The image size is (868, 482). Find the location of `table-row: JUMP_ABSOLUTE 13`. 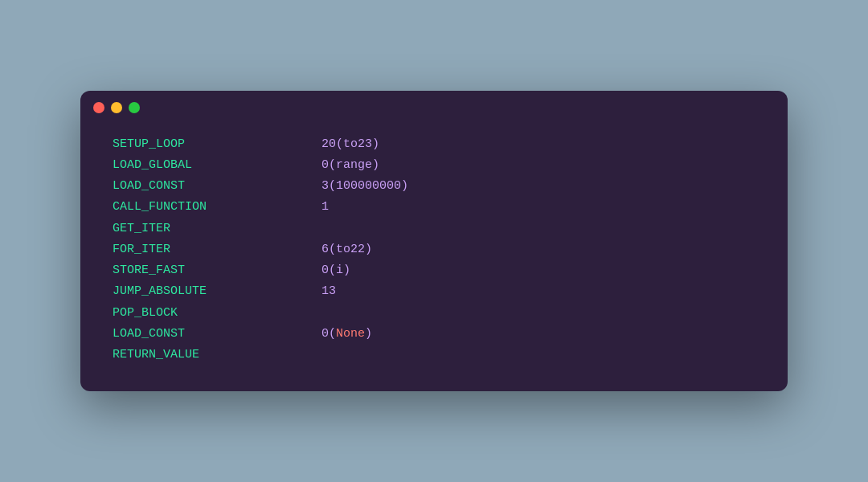

table-row: JUMP_ABSOLUTE 13 is located at coordinates (434, 292).